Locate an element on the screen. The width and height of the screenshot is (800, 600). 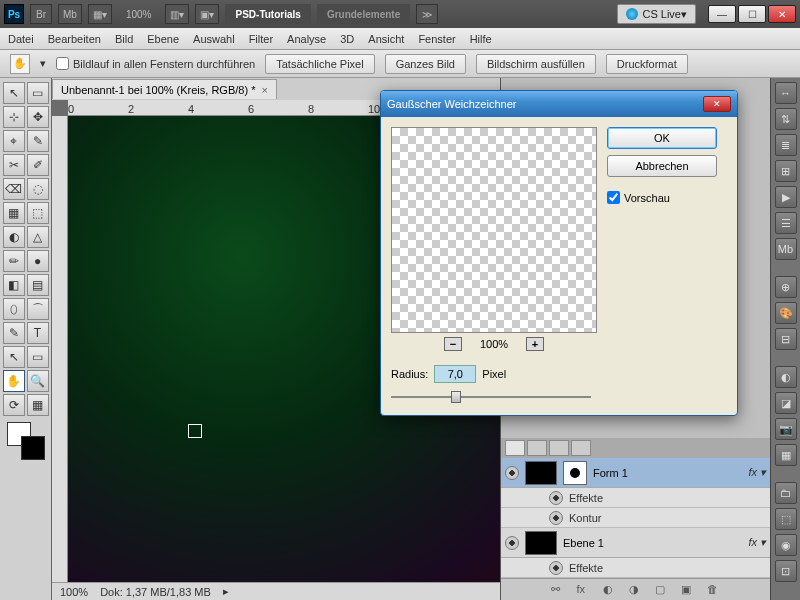
zoom-in-button: + is located at coordinates (535, 344).